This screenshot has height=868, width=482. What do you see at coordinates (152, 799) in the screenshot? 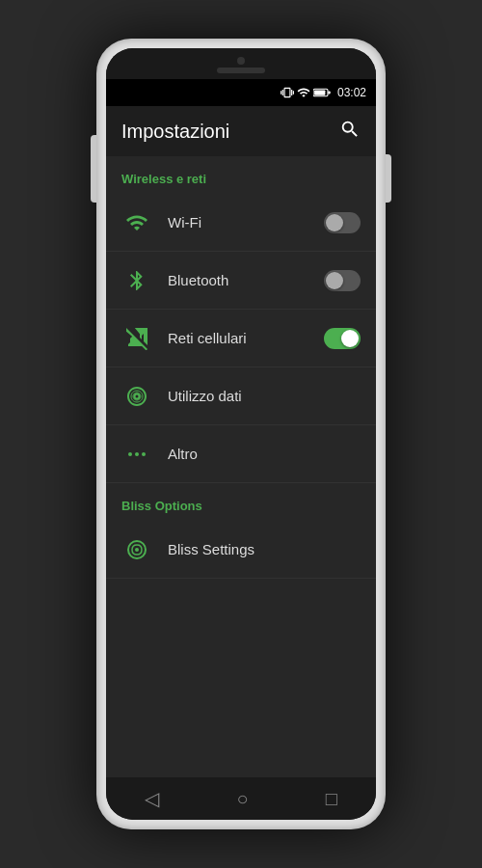
I see `back-button: ◁` at bounding box center [152, 799].